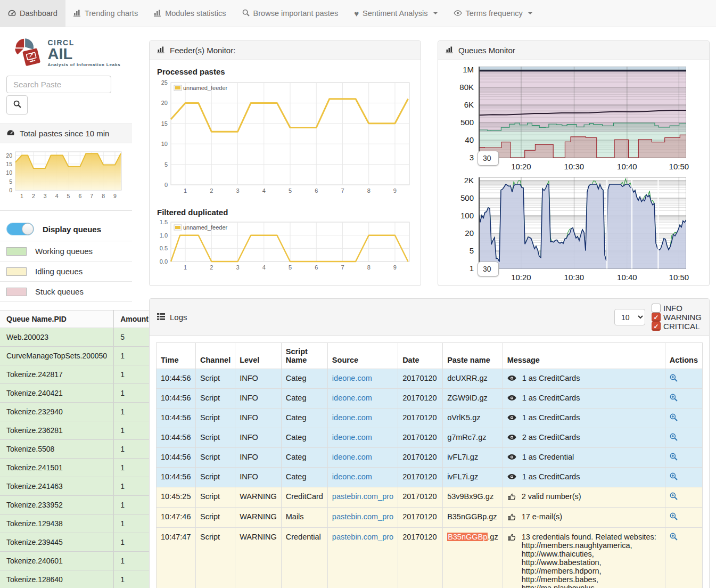  What do you see at coordinates (259, 438) in the screenshot?
I see `log-level: INFO` at bounding box center [259, 438].